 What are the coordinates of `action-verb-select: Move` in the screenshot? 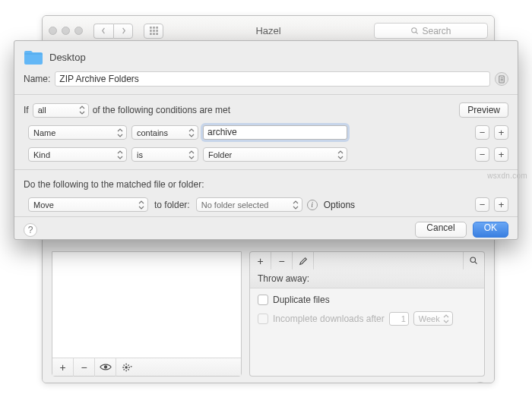 It's located at (88, 205).